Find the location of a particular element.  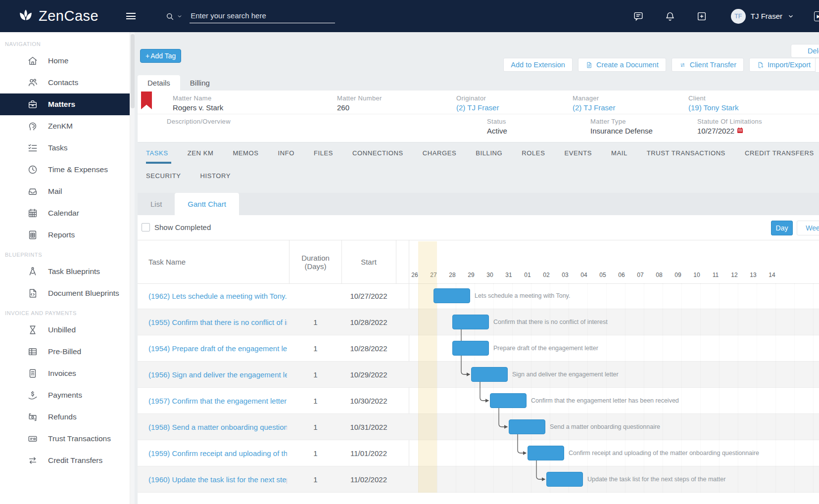

task-link: (1954) Prepare draft of the engagement l… is located at coordinates (218, 348).